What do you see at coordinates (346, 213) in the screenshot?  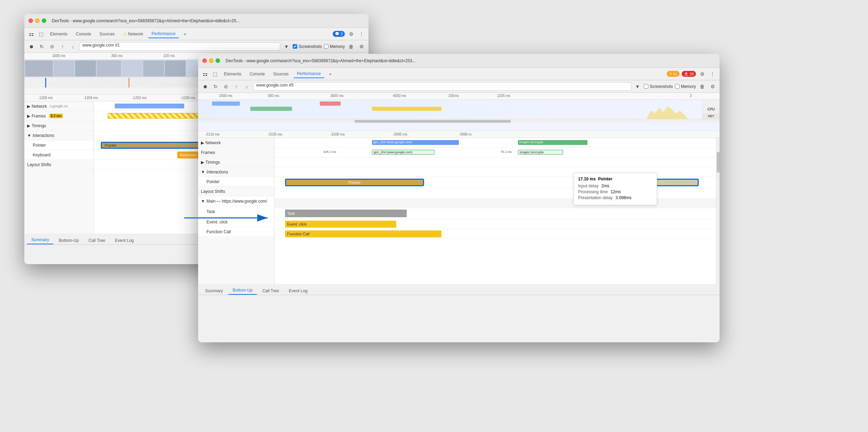 I see `task-bar: Task` at bounding box center [346, 213].